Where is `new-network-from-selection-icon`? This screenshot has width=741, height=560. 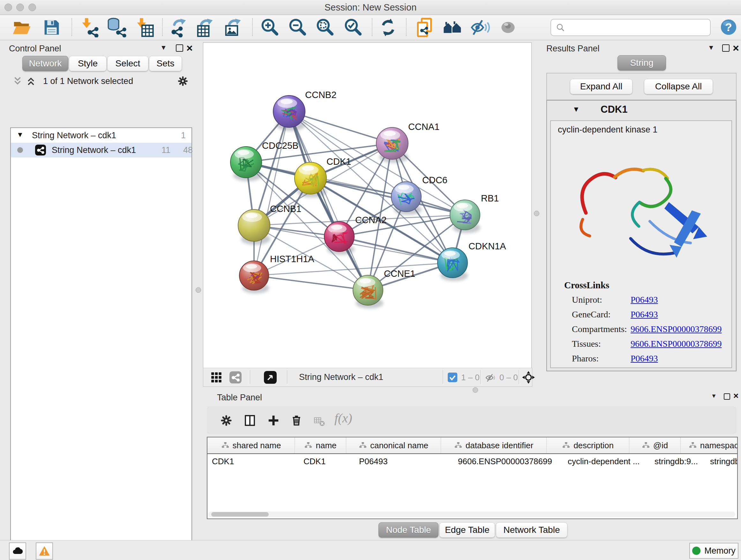 new-network-from-selection-icon is located at coordinates (424, 27).